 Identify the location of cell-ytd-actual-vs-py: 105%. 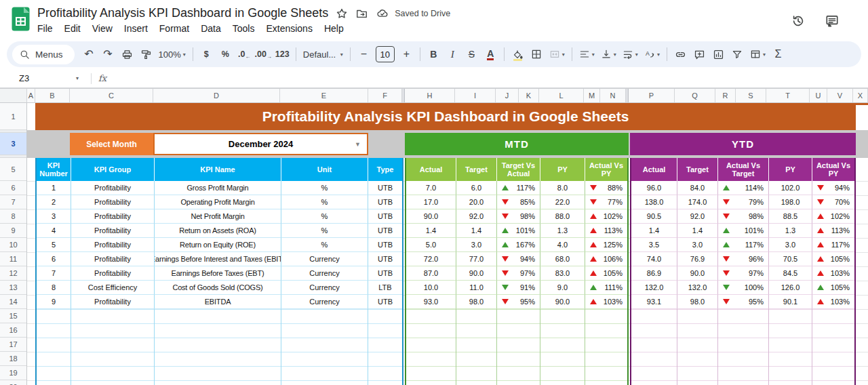
(833, 287).